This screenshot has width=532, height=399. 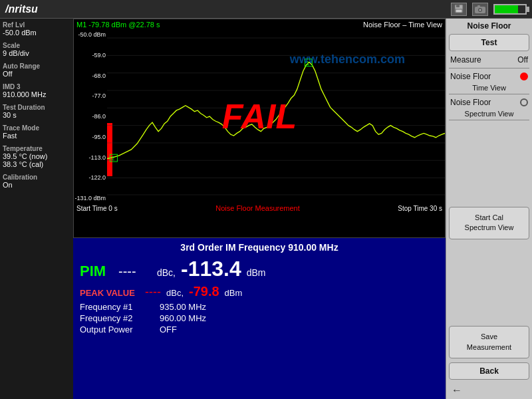 I want to click on stop-time-label: Stop Time 30 s, so click(x=420, y=209).